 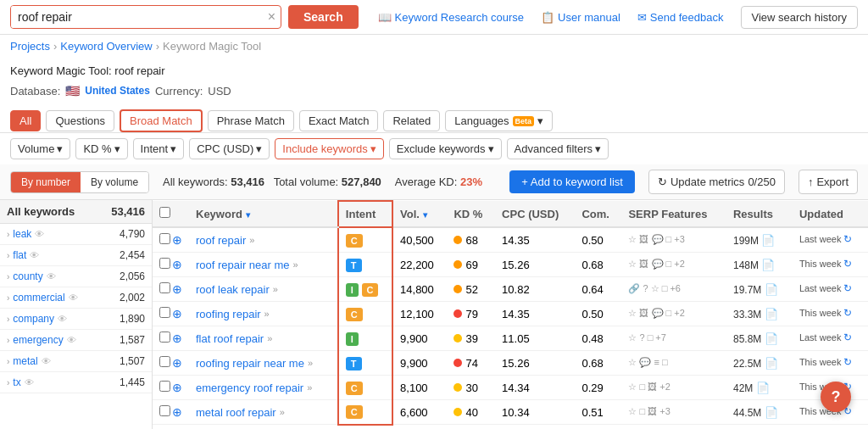 What do you see at coordinates (471, 339) in the screenshot?
I see `kd-cell: 39` at bounding box center [471, 339].